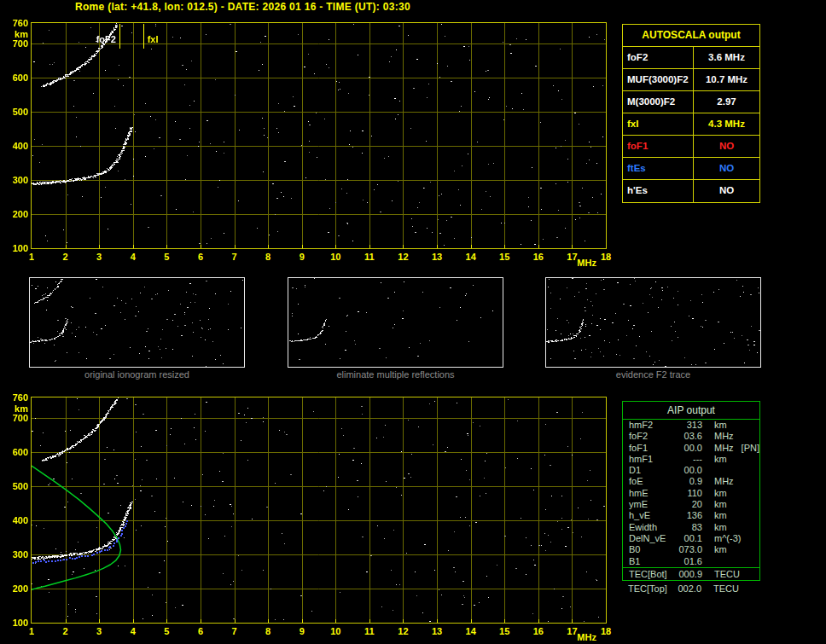 This screenshot has width=826, height=644. I want to click on autoscala-row-fof2: foF23.6 MHz, so click(691, 58).